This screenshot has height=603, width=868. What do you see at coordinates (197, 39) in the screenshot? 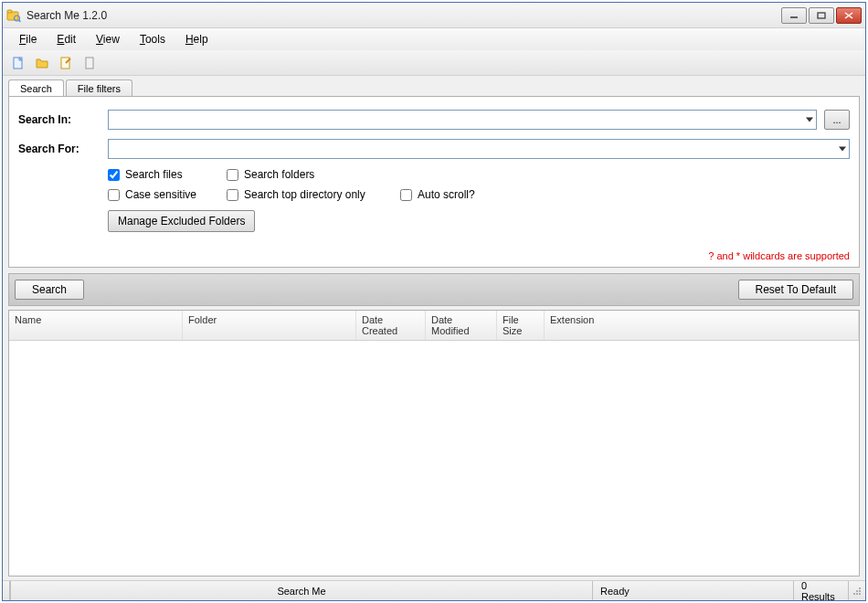
I see `menu-help: Help` at bounding box center [197, 39].